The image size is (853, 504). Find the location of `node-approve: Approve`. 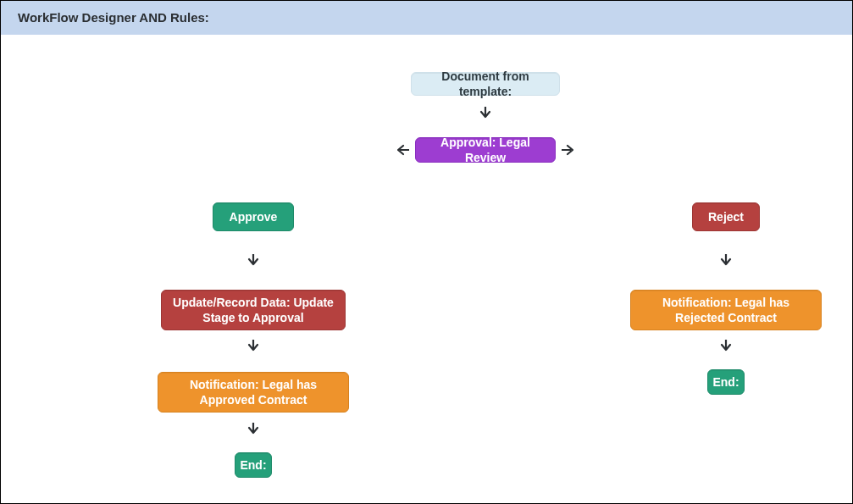

node-approve: Approve is located at coordinates (253, 217).